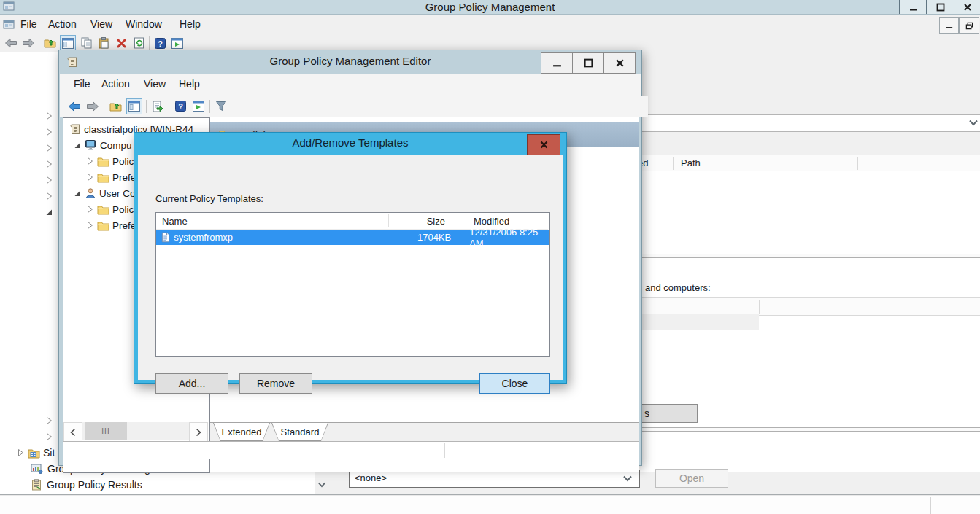  I want to click on column-header-path: Path, so click(690, 163).